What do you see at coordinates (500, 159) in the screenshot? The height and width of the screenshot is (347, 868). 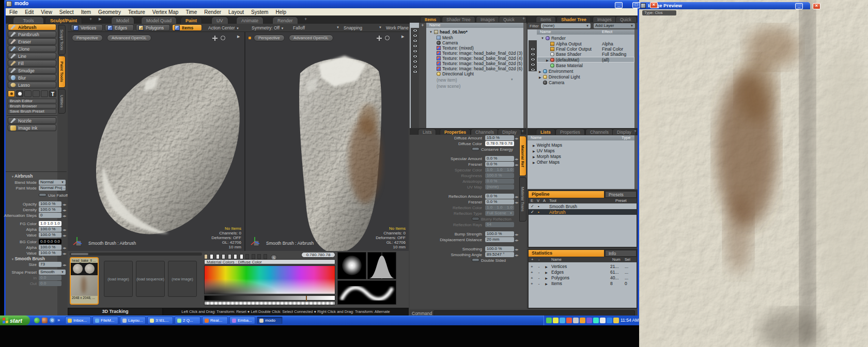 I see `specular-amount-field: 0.0 %` at bounding box center [500, 159].